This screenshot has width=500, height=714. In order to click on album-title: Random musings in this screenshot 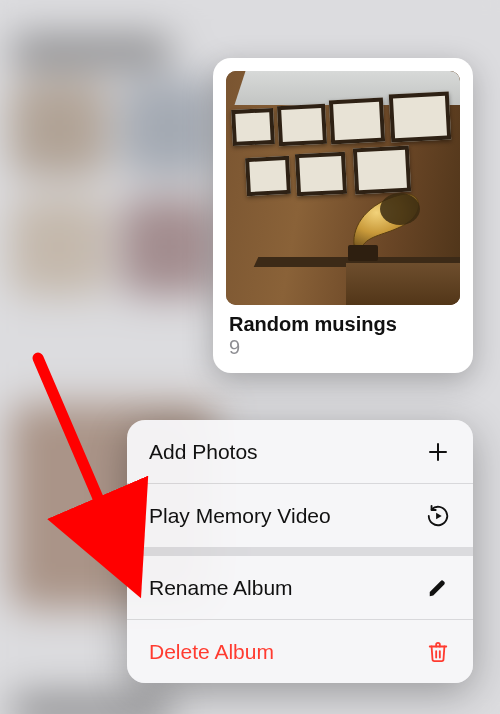, I will do `click(343, 324)`.